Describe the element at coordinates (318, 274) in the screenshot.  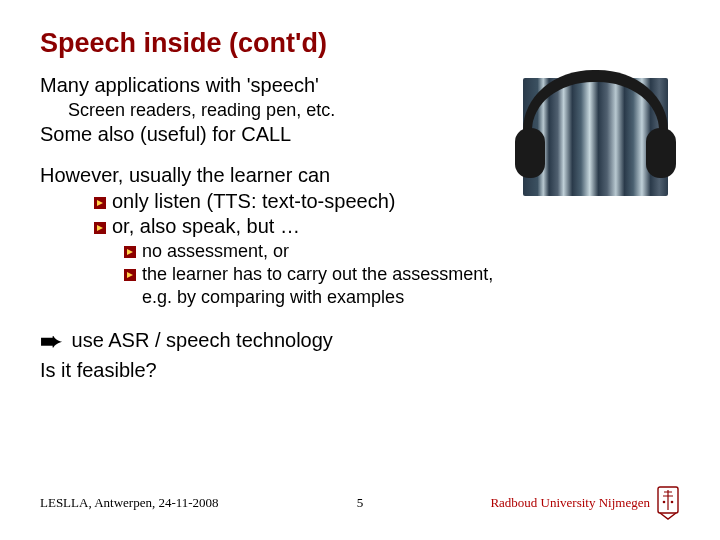
I see `bullet-text: the learner has to carry out the assessm…` at that location.